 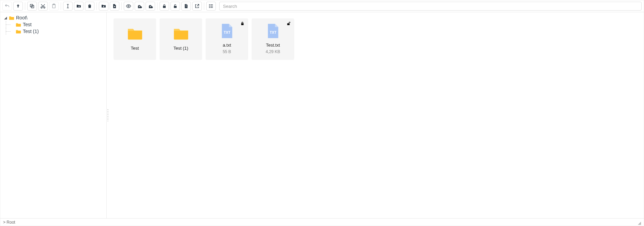 I want to click on tile-folder: Test, so click(x=135, y=39).